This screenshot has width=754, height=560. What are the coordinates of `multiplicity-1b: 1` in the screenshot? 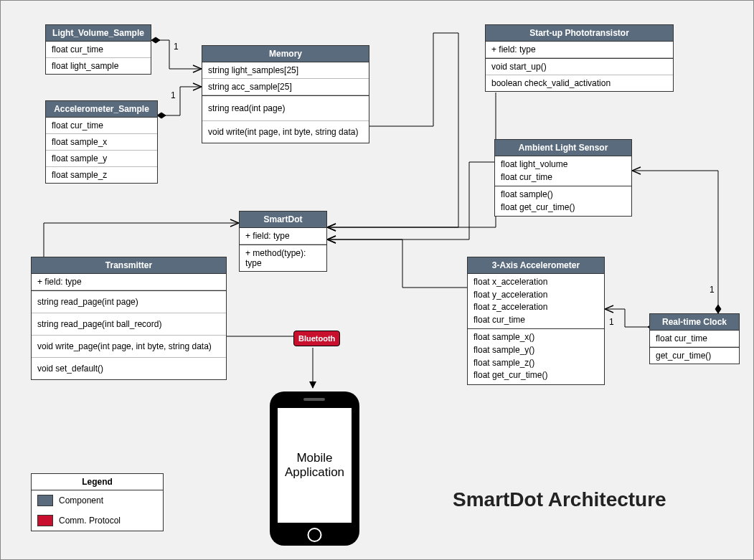 It's located at (174, 95).